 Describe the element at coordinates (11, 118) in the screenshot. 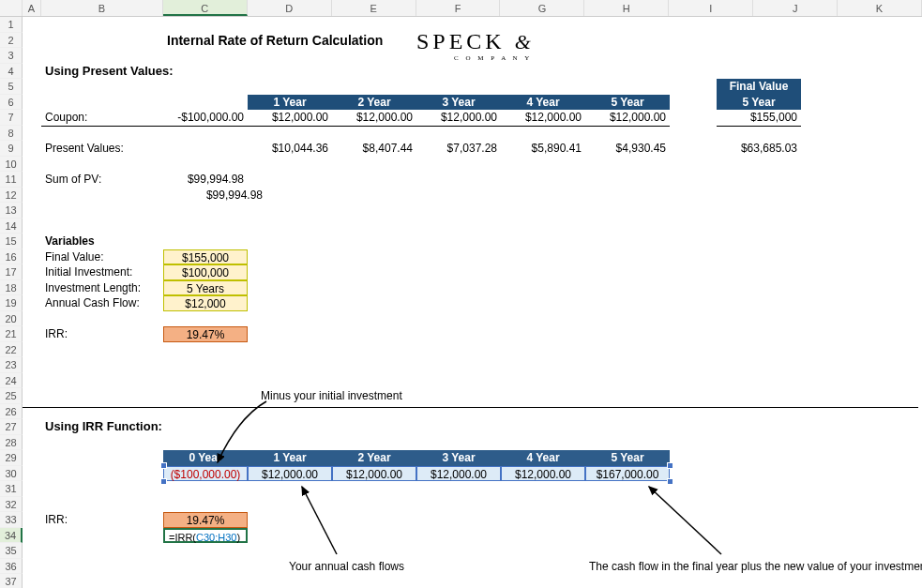

I see `row-header-7: 7` at that location.